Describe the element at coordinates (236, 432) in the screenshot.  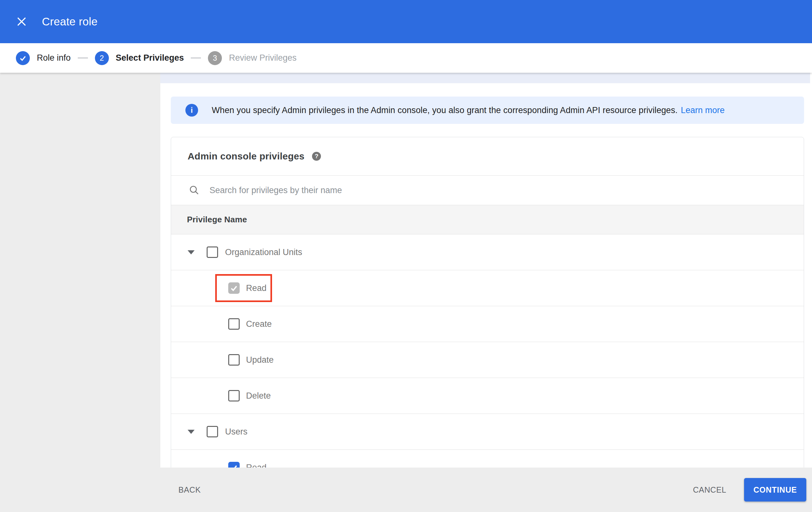
I see `privilege-label: Users` at that location.